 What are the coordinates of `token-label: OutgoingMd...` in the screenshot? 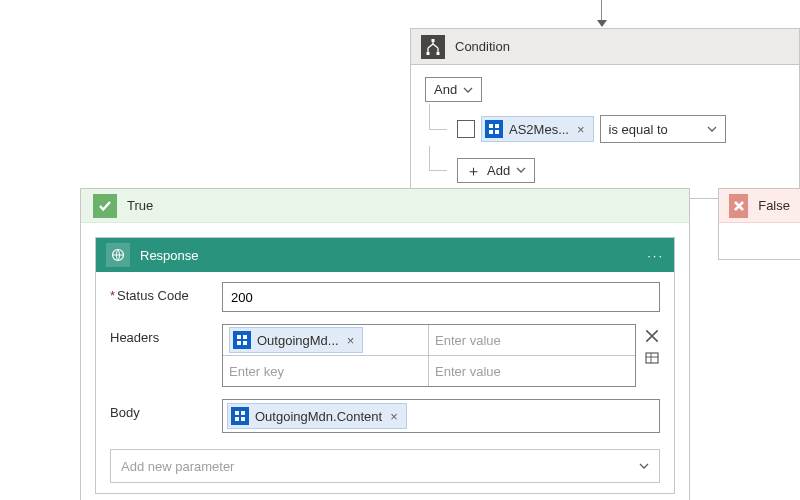 It's located at (298, 340).